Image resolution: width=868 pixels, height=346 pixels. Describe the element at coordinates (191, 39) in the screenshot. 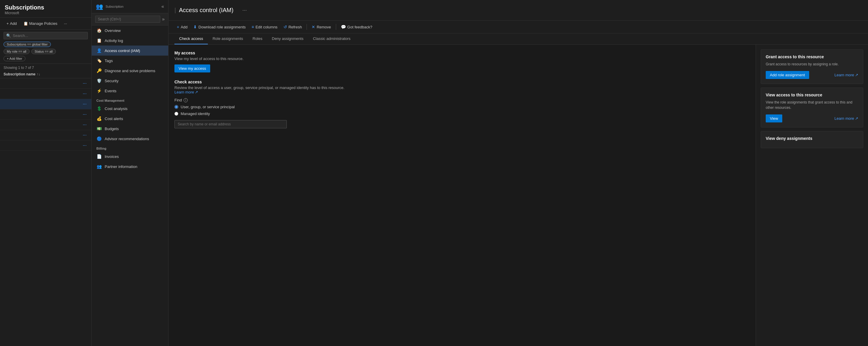

I see `tab-check-access: Check access` at that location.